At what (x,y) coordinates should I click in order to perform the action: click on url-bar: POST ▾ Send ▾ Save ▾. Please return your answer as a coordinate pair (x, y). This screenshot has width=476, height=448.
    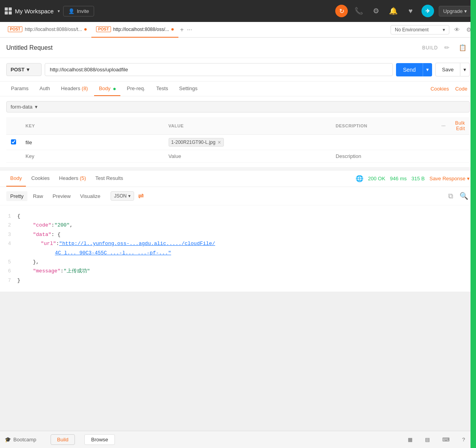
    Looking at the image, I should click on (238, 70).